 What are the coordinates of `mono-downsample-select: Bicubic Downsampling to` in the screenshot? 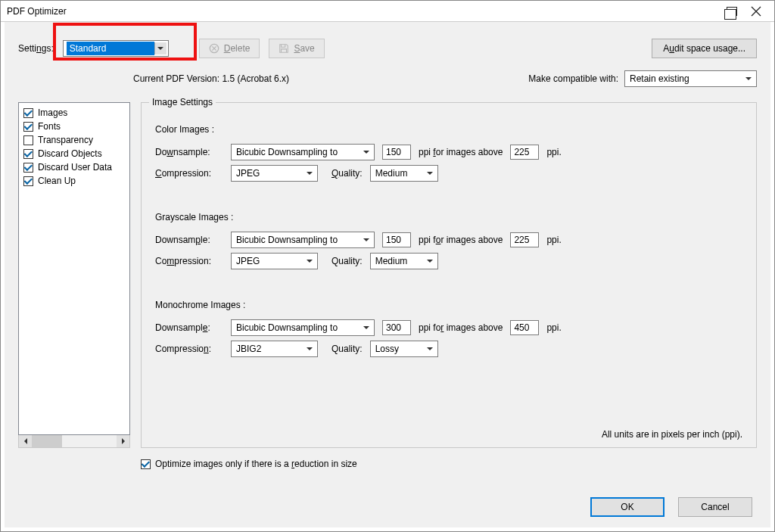 It's located at (303, 328).